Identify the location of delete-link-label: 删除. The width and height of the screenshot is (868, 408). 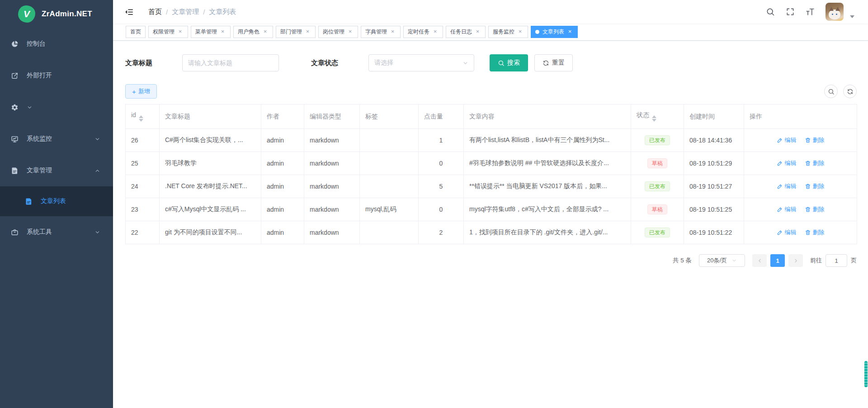
(819, 232).